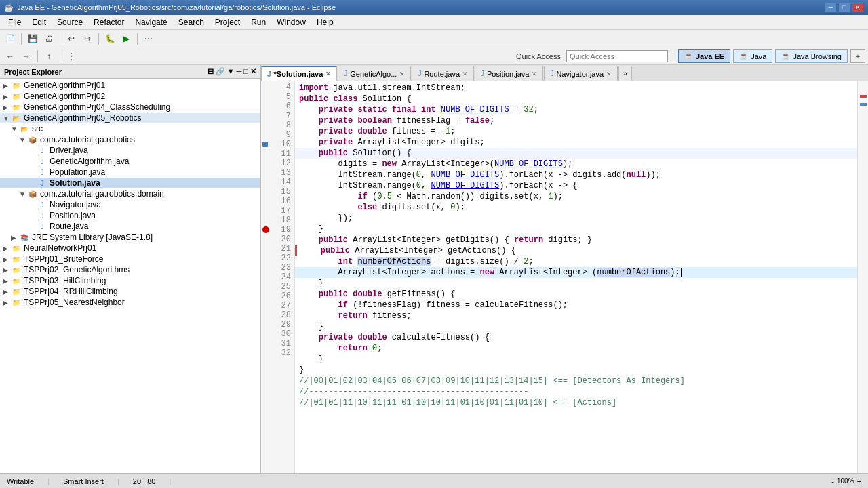  Describe the element at coordinates (258, 22) in the screenshot. I see `menu-item-run: Run` at that location.